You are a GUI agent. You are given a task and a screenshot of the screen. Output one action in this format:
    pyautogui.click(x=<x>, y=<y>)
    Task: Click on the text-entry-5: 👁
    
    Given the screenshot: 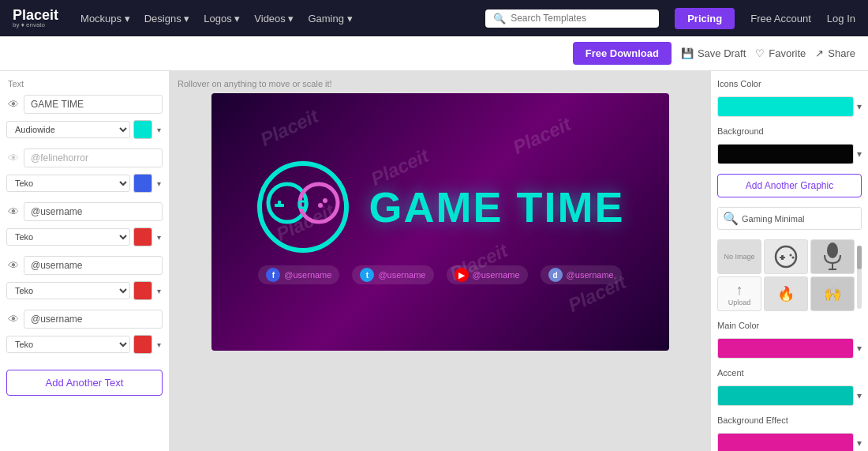 What is the action you would take?
    pyautogui.click(x=84, y=319)
    